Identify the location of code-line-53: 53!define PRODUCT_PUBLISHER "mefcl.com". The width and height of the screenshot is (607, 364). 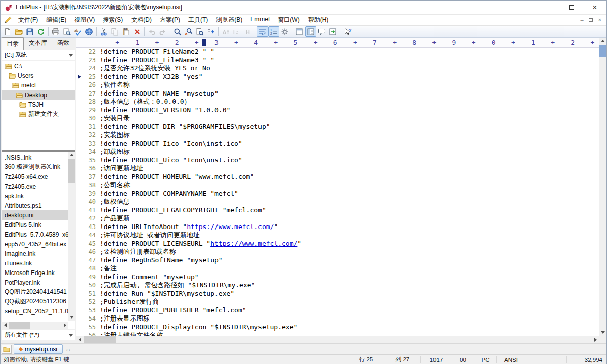
(338, 310).